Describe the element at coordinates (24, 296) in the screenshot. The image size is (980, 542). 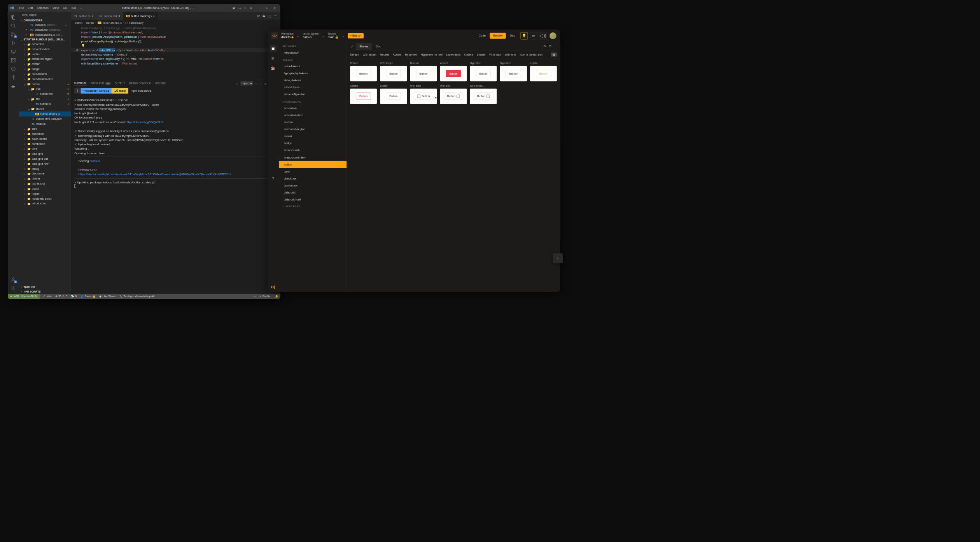
I see `status-remote: ⇌WSL: Ubuntu-20.04` at that location.